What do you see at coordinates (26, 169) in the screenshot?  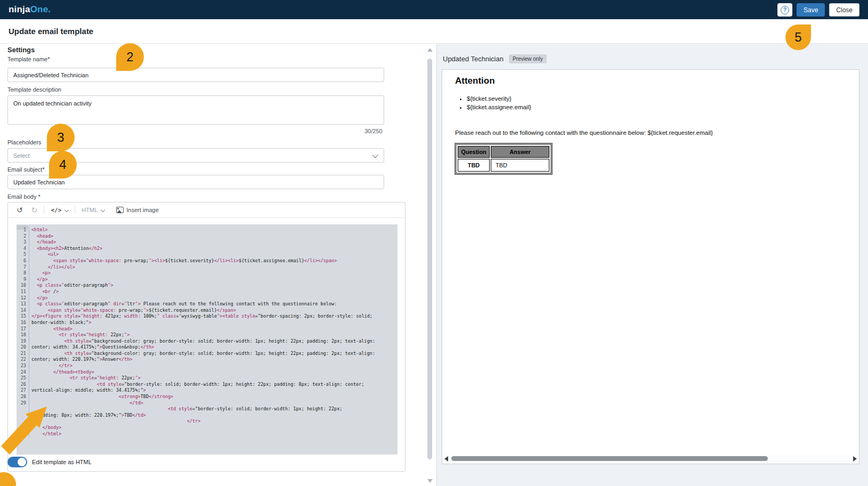 I see `email-subject-label: Email subject*` at bounding box center [26, 169].